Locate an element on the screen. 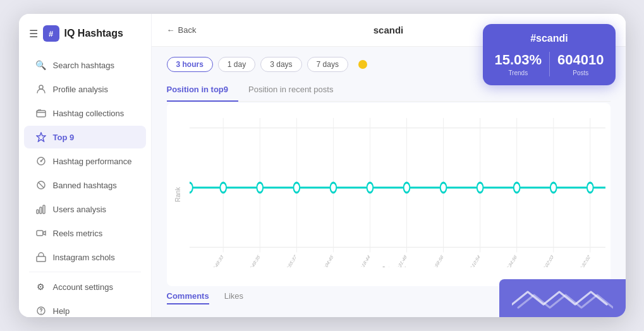 The width and height of the screenshot is (644, 331). tab-likes: Likes is located at coordinates (234, 298).